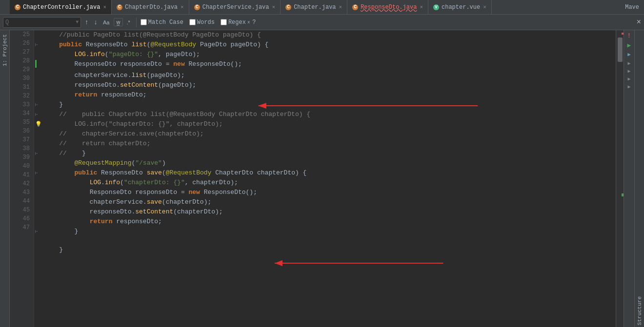  I want to click on code-cell-37: // }, so click(329, 154).